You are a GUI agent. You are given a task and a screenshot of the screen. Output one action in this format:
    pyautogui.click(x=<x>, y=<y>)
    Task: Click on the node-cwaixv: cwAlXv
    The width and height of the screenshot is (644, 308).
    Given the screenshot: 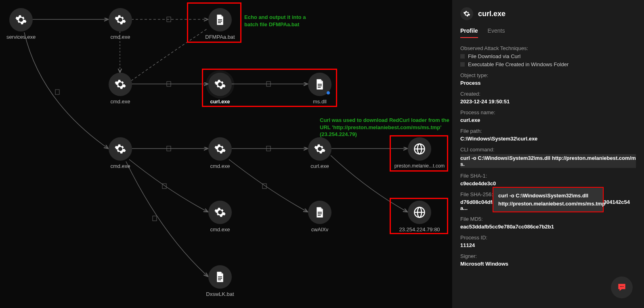 What is the action you would take?
    pyautogui.click(x=320, y=216)
    